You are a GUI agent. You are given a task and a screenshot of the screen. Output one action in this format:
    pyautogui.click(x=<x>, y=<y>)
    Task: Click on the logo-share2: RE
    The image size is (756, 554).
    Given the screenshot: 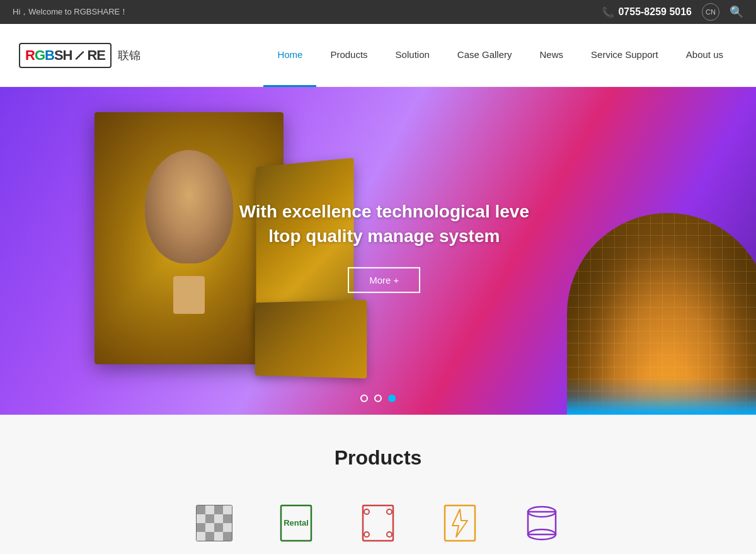 What is the action you would take?
    pyautogui.click(x=96, y=55)
    